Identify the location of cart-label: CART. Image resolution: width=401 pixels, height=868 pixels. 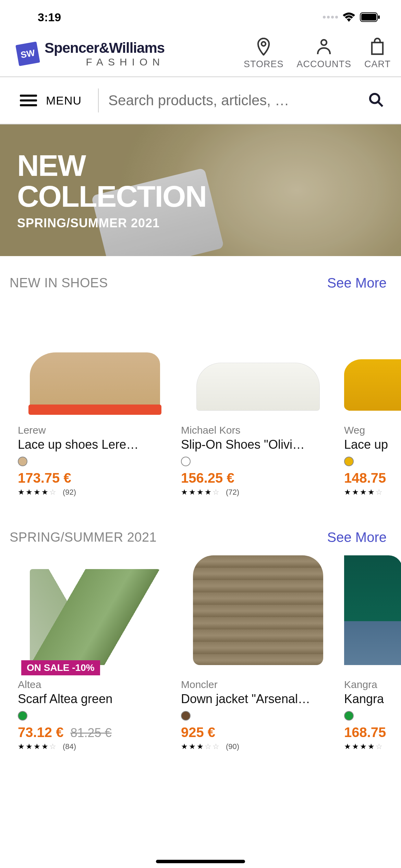
(378, 64).